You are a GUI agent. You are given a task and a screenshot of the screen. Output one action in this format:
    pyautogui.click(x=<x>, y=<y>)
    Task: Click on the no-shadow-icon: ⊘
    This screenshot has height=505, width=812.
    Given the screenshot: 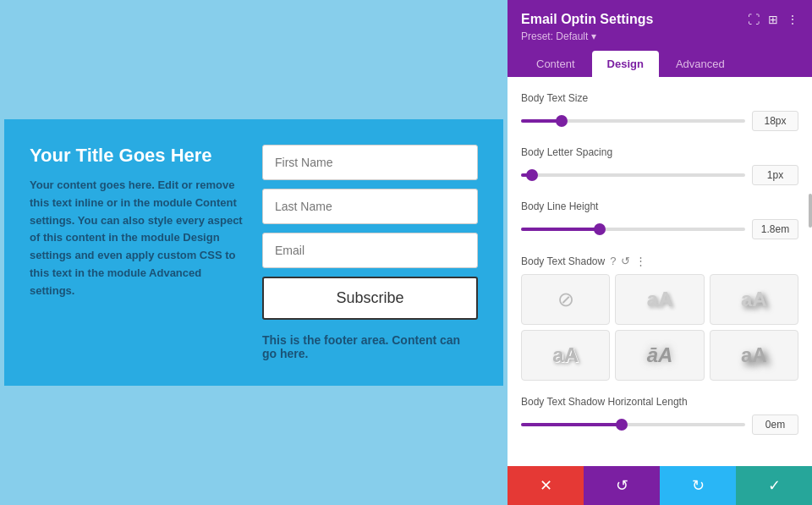 What is the action you would take?
    pyautogui.click(x=566, y=299)
    